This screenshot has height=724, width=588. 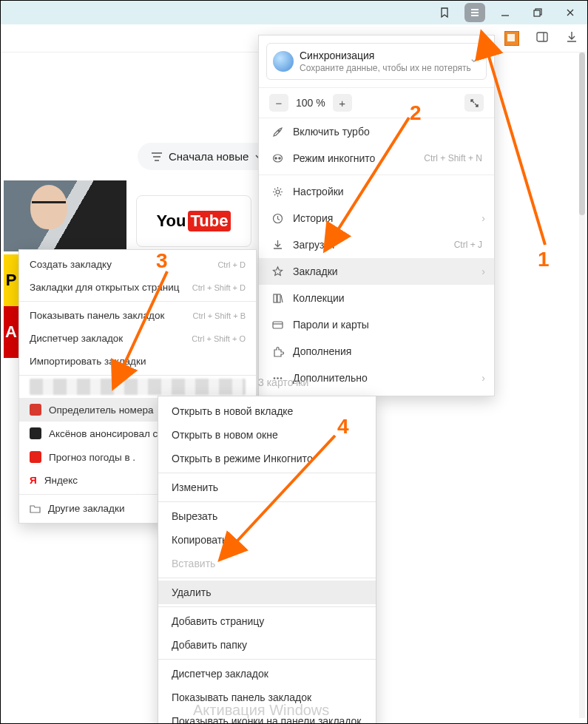 What do you see at coordinates (138, 265) in the screenshot?
I see `bookmark-action: Создать закладкуCtrl + D` at bounding box center [138, 265].